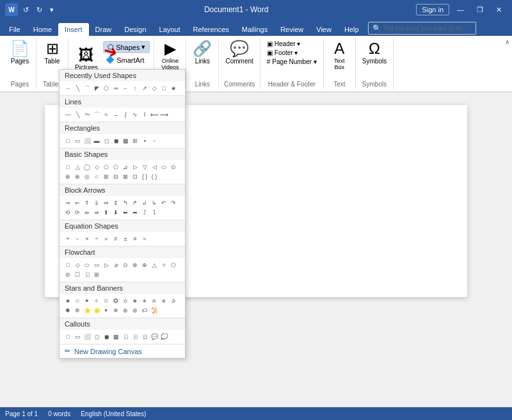  What do you see at coordinates (135, 337) in the screenshot?
I see `shape-item: ⌻` at bounding box center [135, 337].